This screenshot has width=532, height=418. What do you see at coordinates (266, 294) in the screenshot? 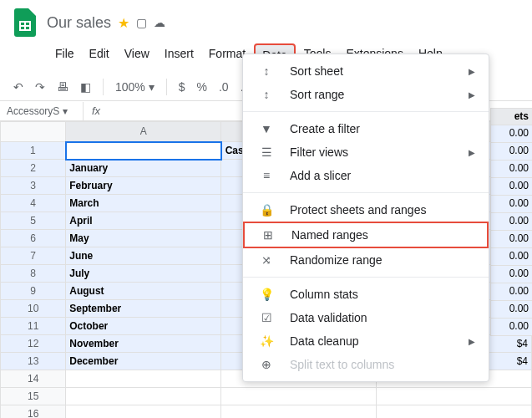
I see `bulb-icon: 💡` at bounding box center [266, 294].